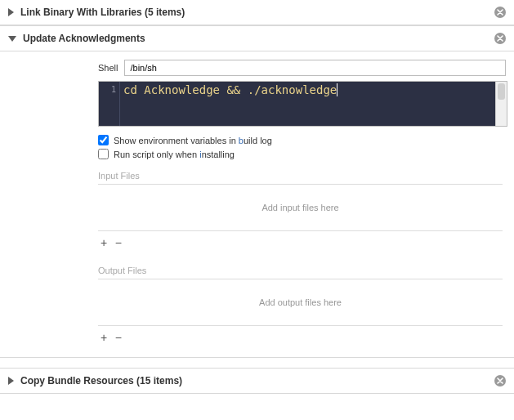  What do you see at coordinates (108, 68) in the screenshot?
I see `shell-label: Shell` at bounding box center [108, 68].